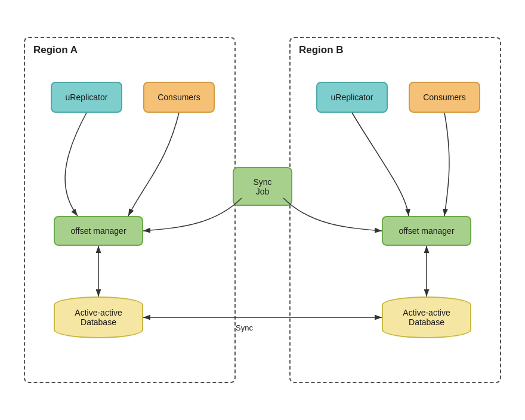 The image size is (525, 420). I want to click on region-a-label: Region A, so click(55, 50).